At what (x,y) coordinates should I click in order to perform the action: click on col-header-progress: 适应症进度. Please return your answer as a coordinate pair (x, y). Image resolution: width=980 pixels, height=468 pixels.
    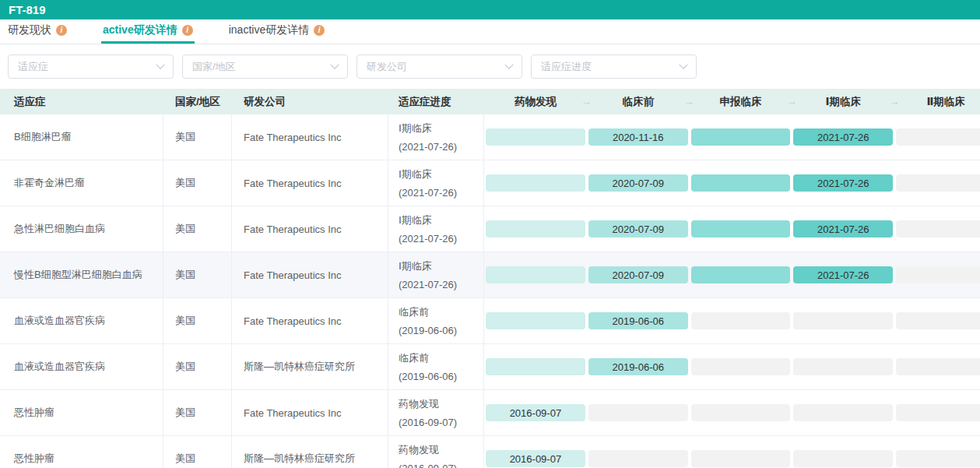
    Looking at the image, I should click on (436, 102).